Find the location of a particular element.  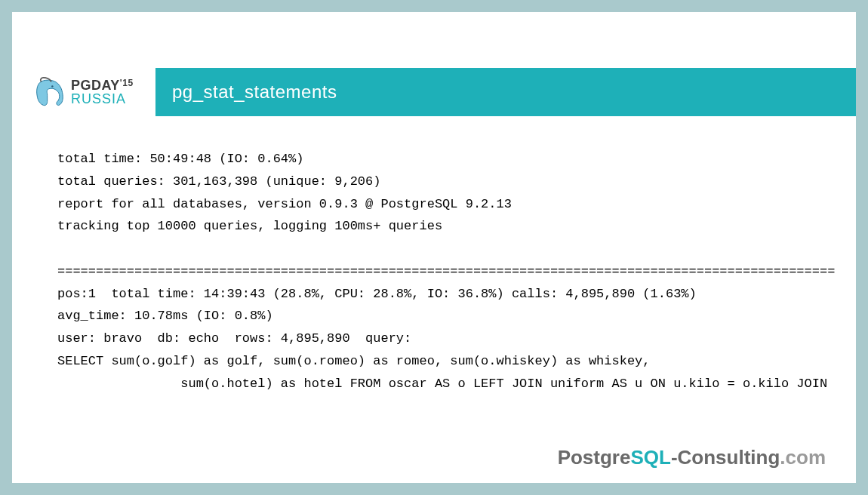

brand-part: SQL is located at coordinates (651, 457).